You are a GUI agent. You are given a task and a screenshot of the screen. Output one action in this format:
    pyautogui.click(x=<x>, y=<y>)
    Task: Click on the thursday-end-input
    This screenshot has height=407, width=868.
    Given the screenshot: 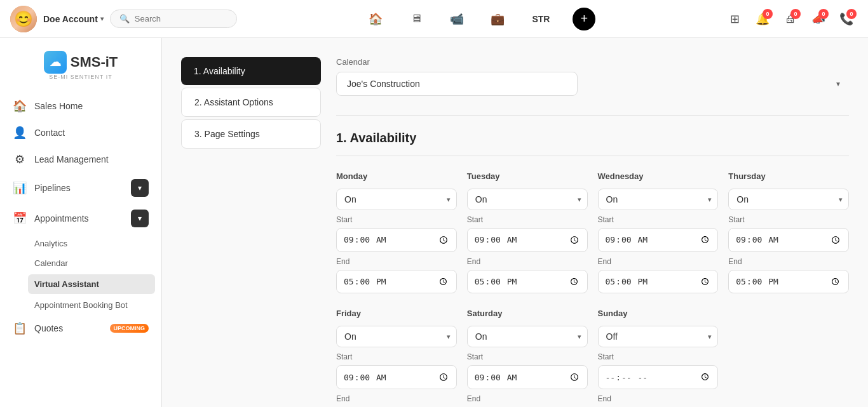 What is the action you would take?
    pyautogui.click(x=789, y=282)
    